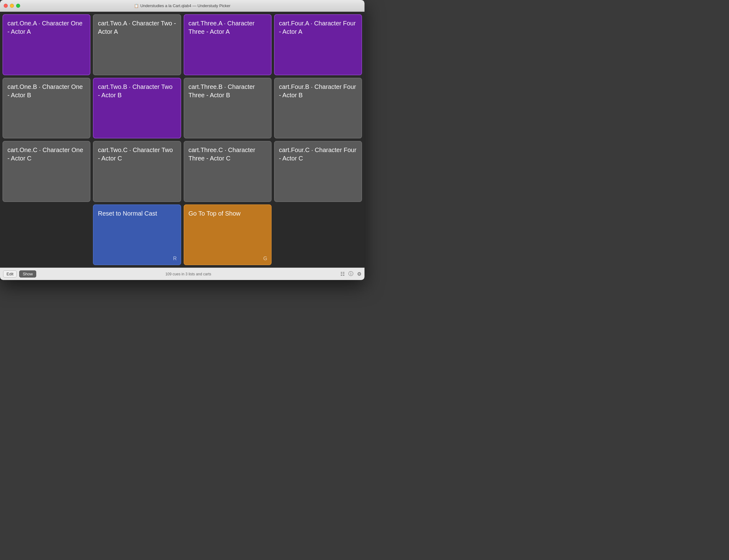 The width and height of the screenshot is (729, 560). What do you see at coordinates (46, 171) in the screenshot?
I see `grid-cell-cart-one-c: cart.One.C · Character One - Actor C` at bounding box center [46, 171].